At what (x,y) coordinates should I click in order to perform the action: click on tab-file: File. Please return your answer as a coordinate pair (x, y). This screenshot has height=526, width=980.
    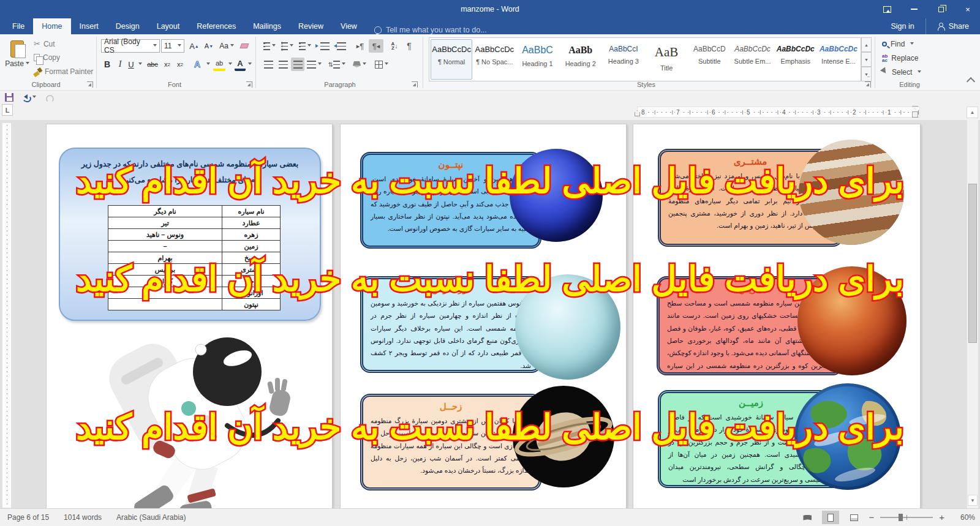
    Looking at the image, I should click on (18, 26).